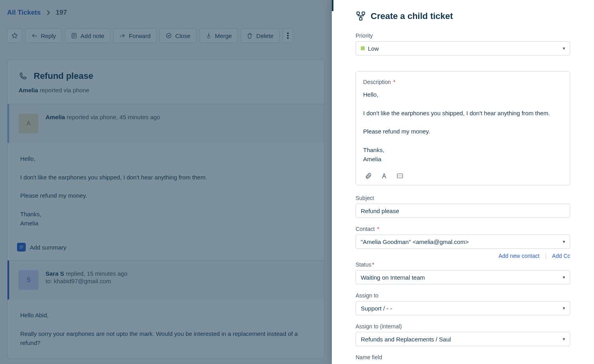  I want to click on name-field: Name field, so click(463, 357).